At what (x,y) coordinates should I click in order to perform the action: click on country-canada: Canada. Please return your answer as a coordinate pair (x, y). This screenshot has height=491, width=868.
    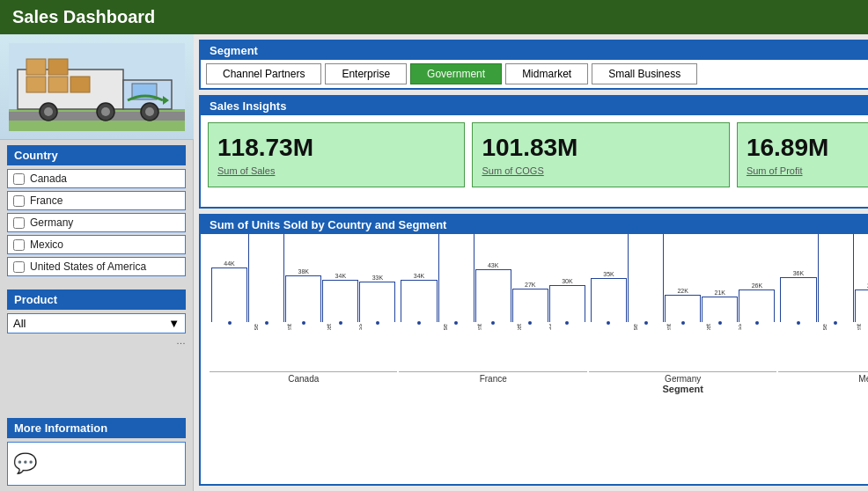
    Looking at the image, I should click on (97, 179).